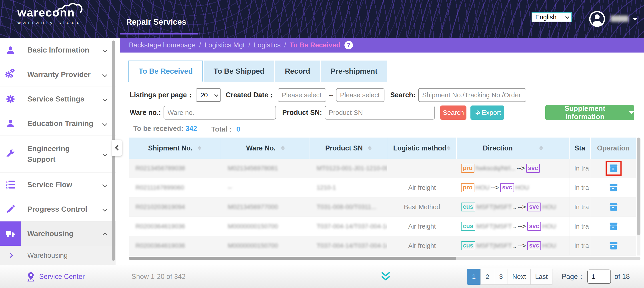 The width and height of the screenshot is (644, 288). What do you see at coordinates (348, 148) in the screenshot?
I see `column-header-product-sn: Product SN` at bounding box center [348, 148].